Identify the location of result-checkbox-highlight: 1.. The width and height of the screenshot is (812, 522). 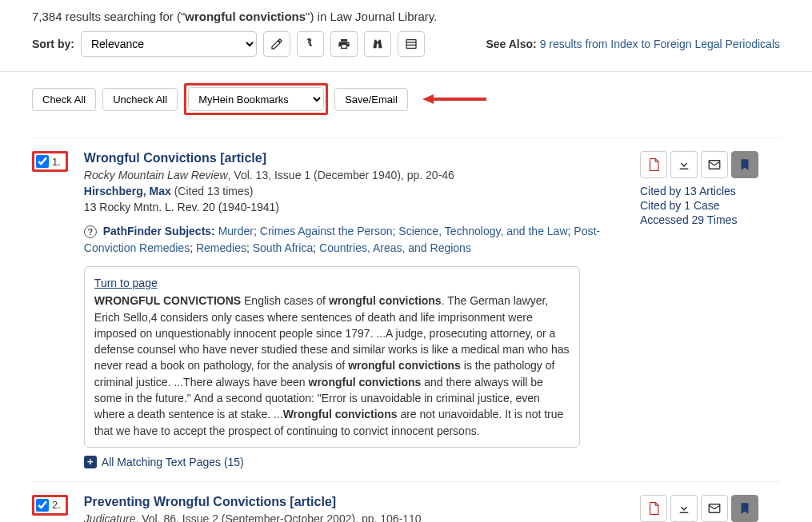
(50, 161).